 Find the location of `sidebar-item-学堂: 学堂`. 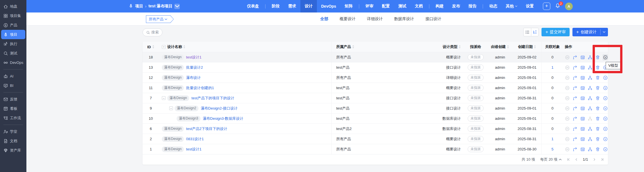

sidebar-item-学堂: 学堂 is located at coordinates (13, 132).